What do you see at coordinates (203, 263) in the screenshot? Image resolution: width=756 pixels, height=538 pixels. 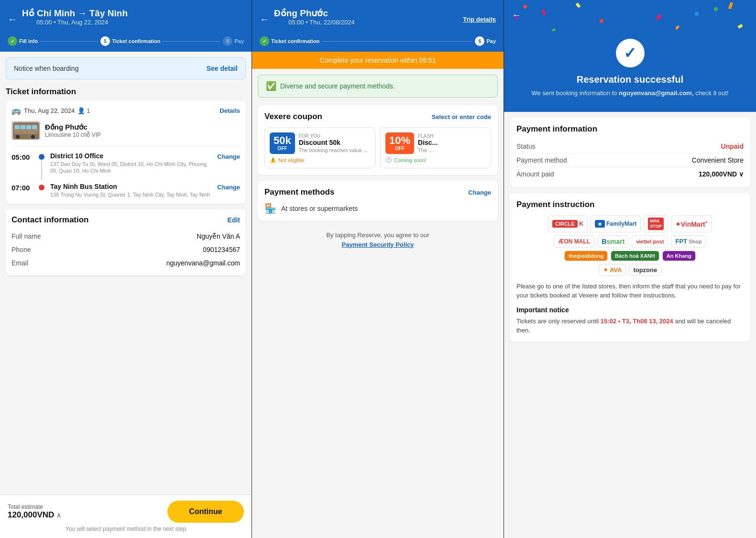 I see `contact-email-value: nguyenvana@gmail.com` at bounding box center [203, 263].